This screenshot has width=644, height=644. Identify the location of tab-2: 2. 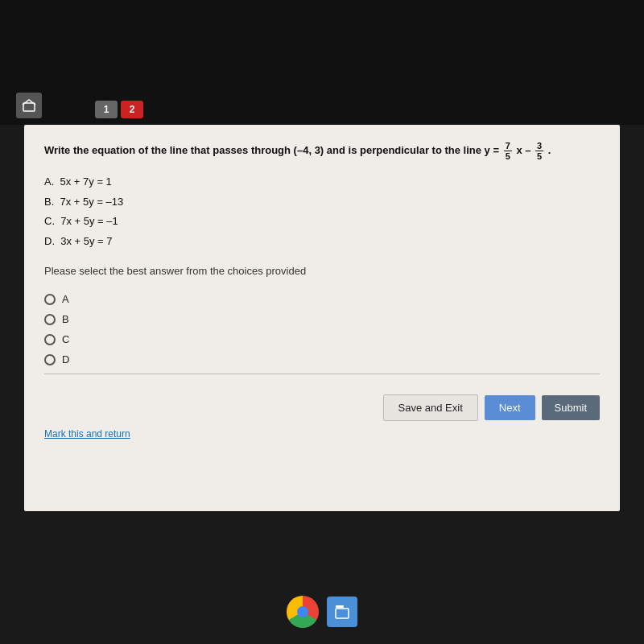
(132, 109).